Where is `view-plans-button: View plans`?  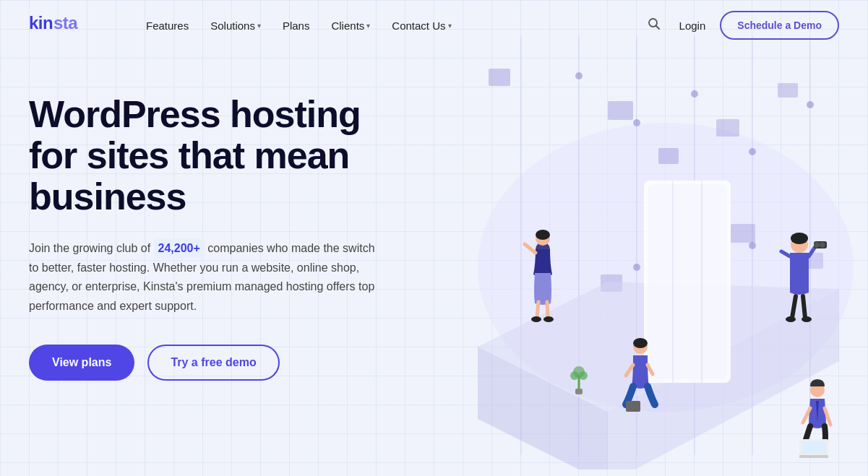 view-plans-button: View plans is located at coordinates (82, 363).